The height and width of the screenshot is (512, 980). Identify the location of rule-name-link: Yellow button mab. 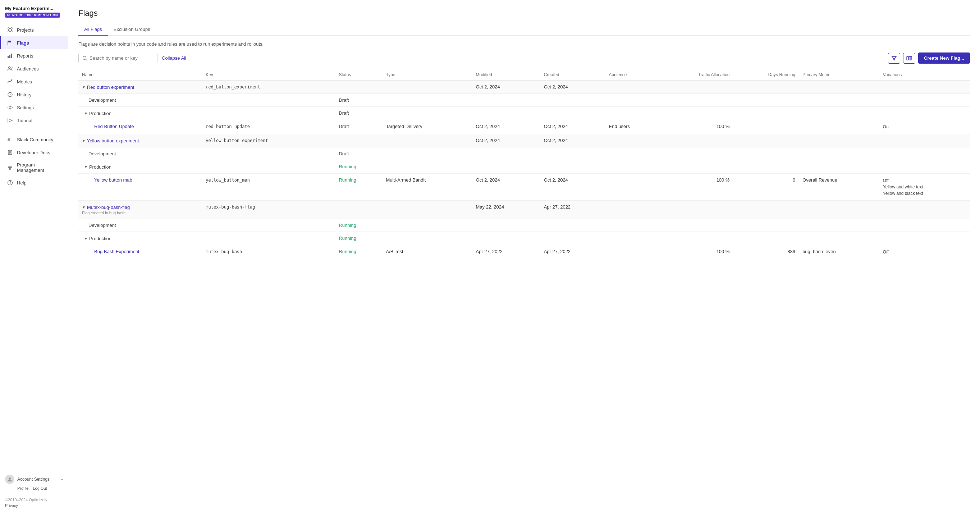
(113, 180).